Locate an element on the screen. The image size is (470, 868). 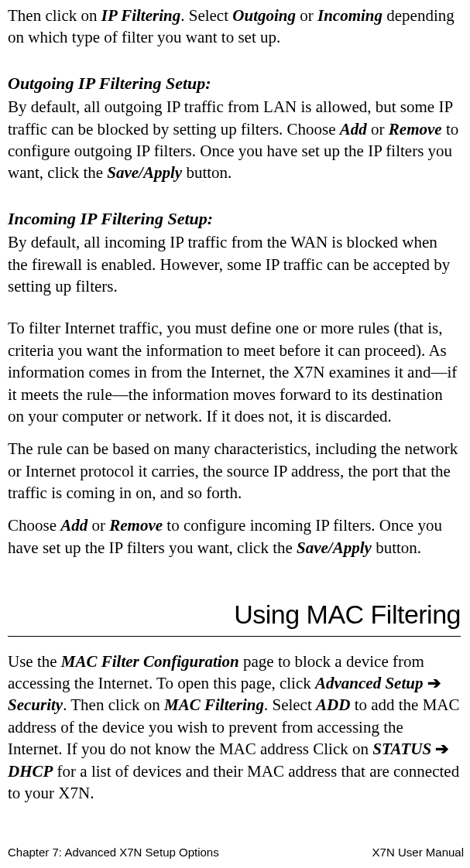
status-label: STATUS is located at coordinates (404, 749).